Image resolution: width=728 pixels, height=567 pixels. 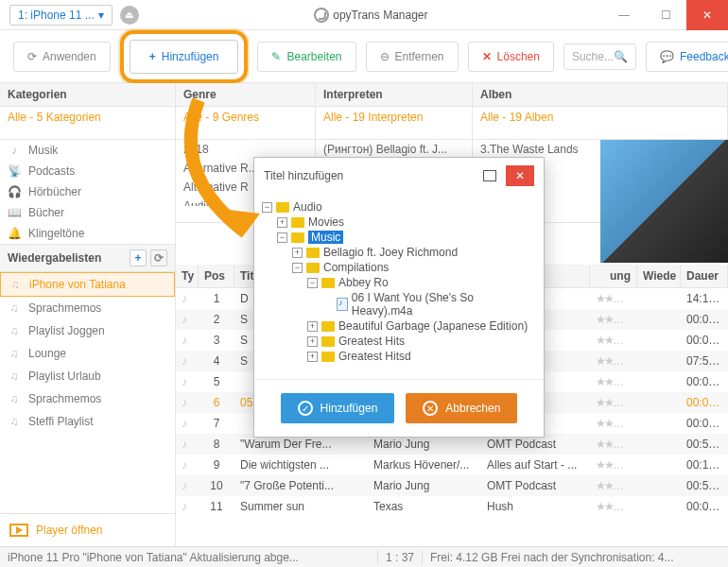 I want to click on playlist-item: ♫Steffi Playlist, so click(x=87, y=421).